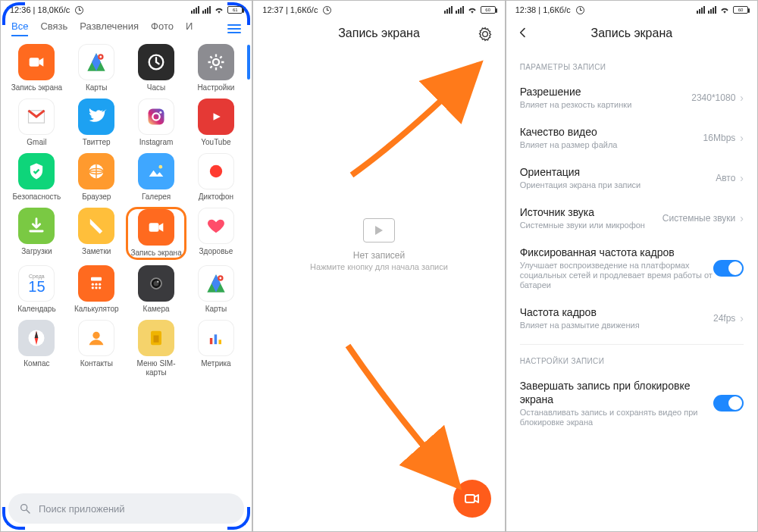  What do you see at coordinates (156, 123) in the screenshot?
I see `app-instagram: Instagram` at bounding box center [156, 123].